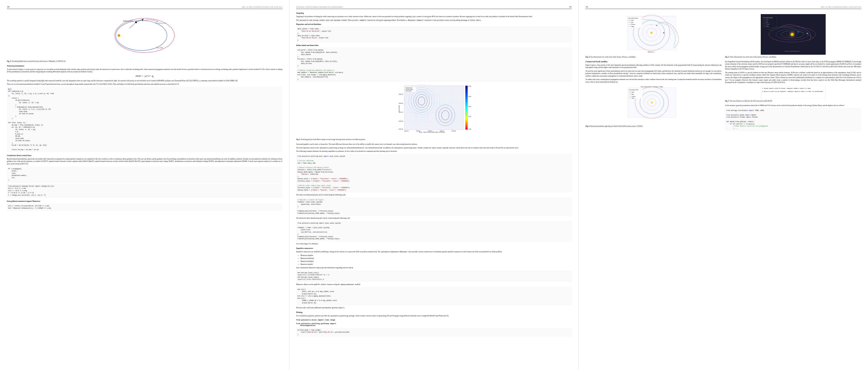  I want to click on define-orbits-heading: Define initial and final orbits, so click(434, 45).